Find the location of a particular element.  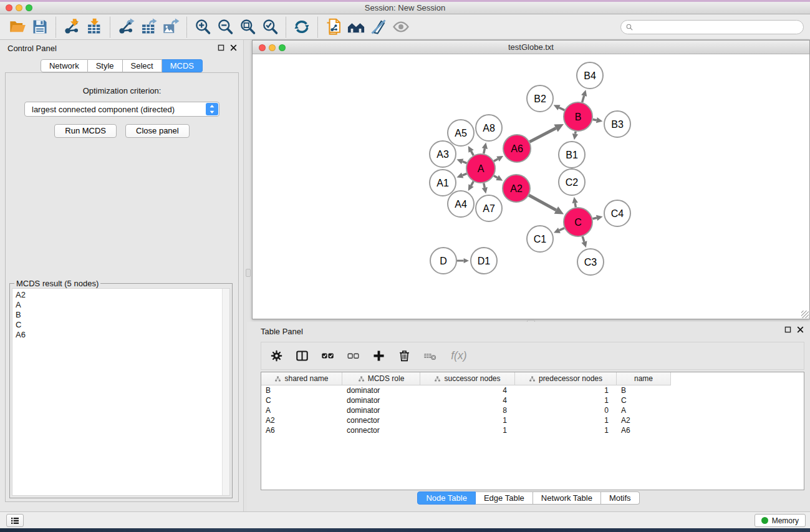

mcds-result-item: B is located at coordinates (122, 315).